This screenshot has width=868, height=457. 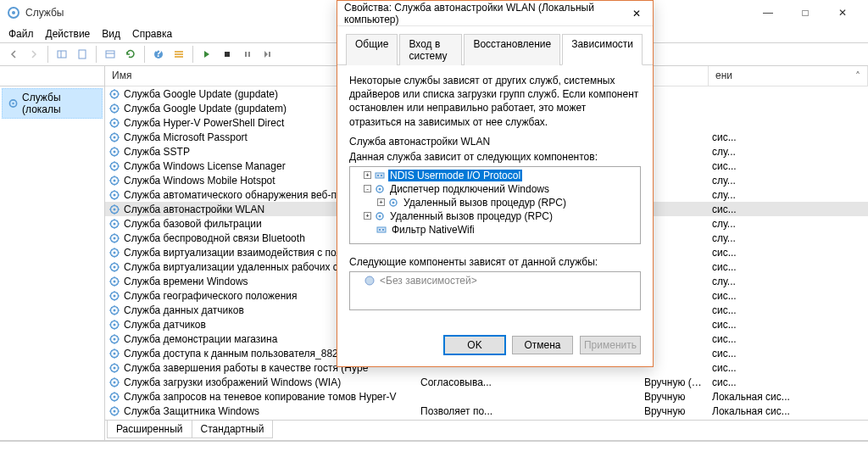 I want to click on cancel-button: Отмена, so click(x=542, y=345).